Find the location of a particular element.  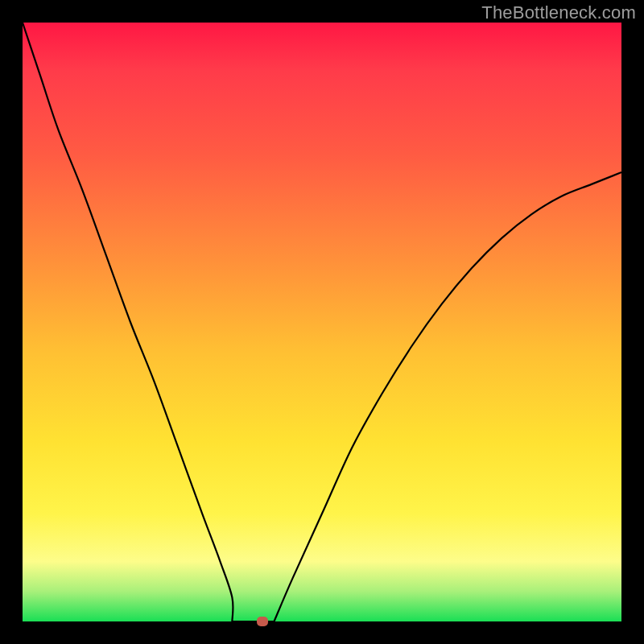

watermark-text: TheBottleneck.com is located at coordinates (559, 13).